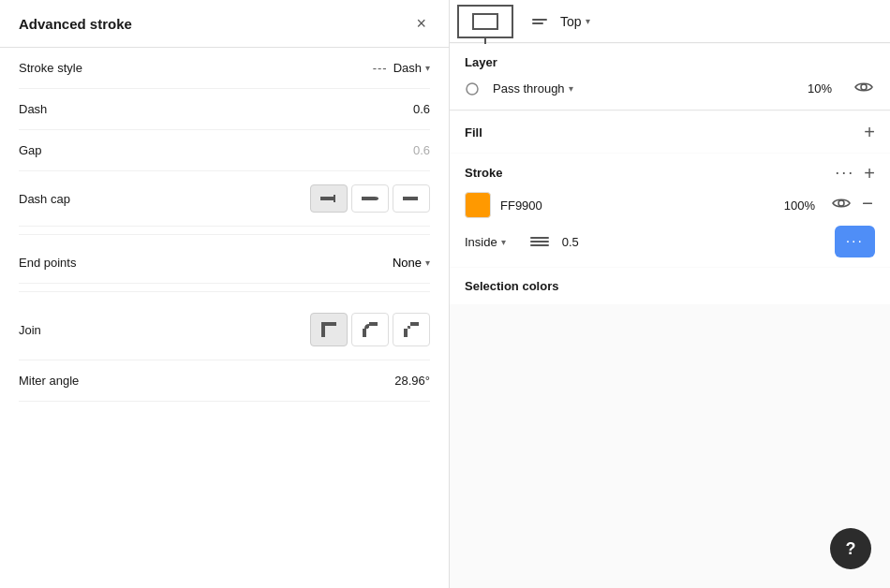 This screenshot has height=588, width=890. Describe the element at coordinates (422, 109) in the screenshot. I see `dash-value: 0.6` at that location.